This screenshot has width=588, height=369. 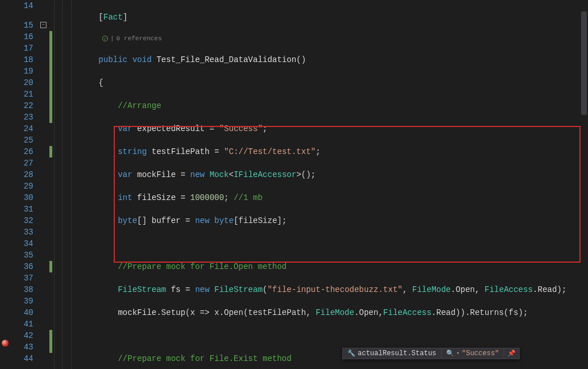 I want to click on debug-datatip: 🔧 actualResult.Status 🔍 ▾ "Success" 📌, so click(x=431, y=353).